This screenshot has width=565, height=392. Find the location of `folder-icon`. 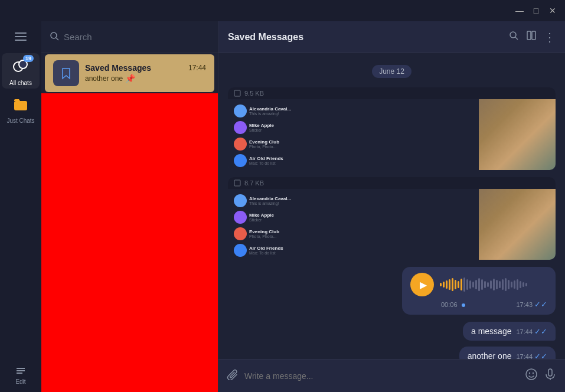

folder-icon is located at coordinates (21, 104).